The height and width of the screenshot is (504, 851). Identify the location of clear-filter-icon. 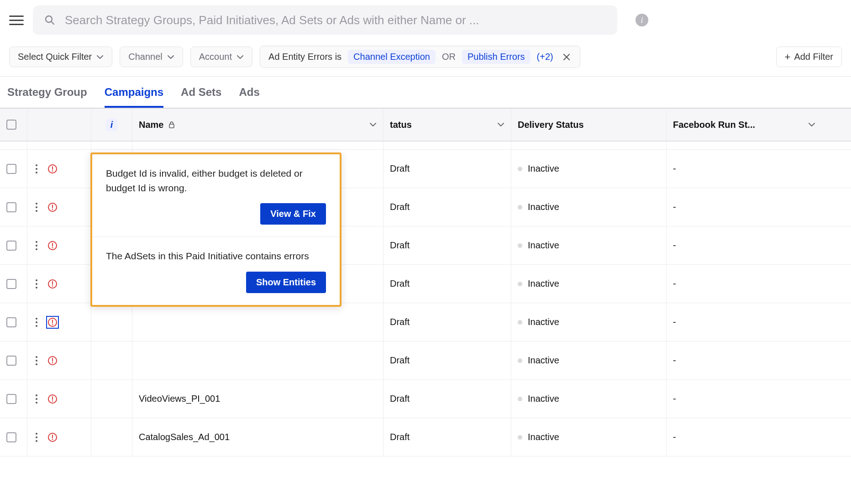
(567, 57).